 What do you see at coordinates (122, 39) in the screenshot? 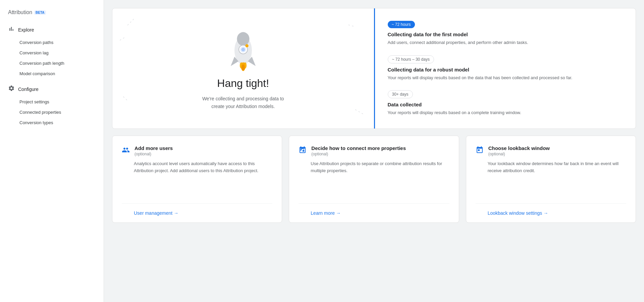
I see `deco-dash-2: - -` at bounding box center [122, 39].